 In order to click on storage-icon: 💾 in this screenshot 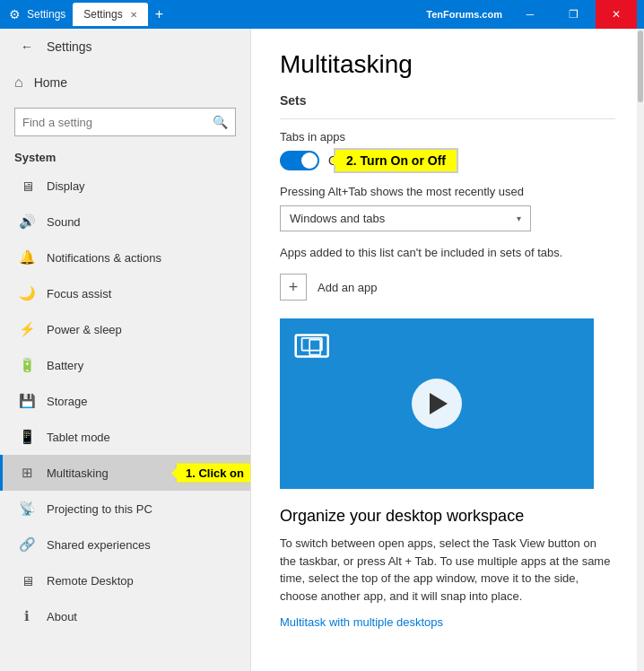, I will do `click(27, 401)`.